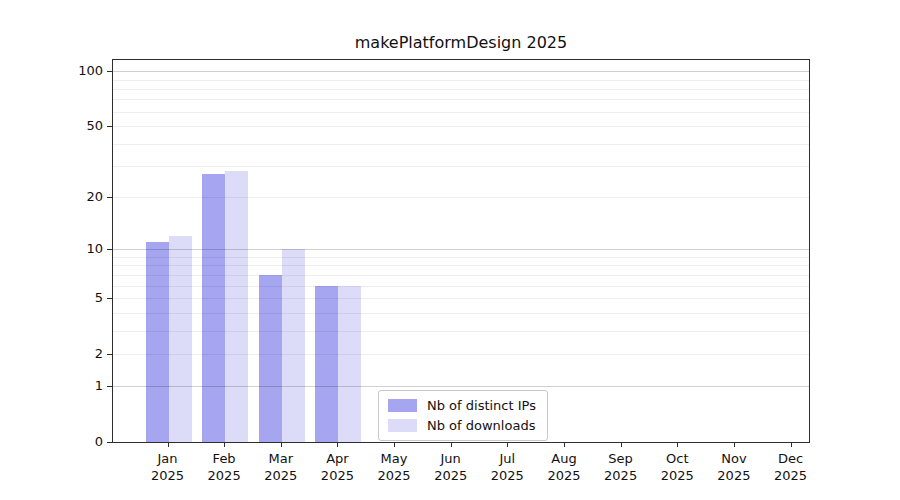  What do you see at coordinates (71, 126) in the screenshot?
I see `y-tick-label: 50` at bounding box center [71, 126].